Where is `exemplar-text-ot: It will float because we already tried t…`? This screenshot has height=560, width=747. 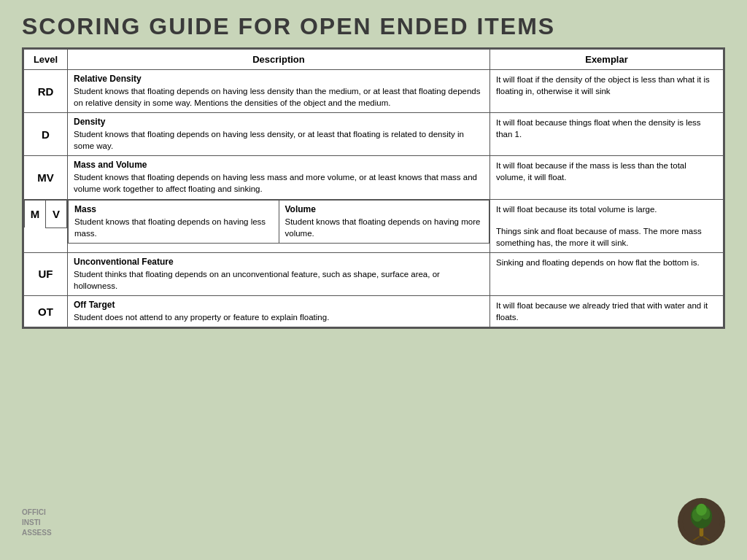 exemplar-text-ot: It will float because we already tried t… is located at coordinates (607, 311).